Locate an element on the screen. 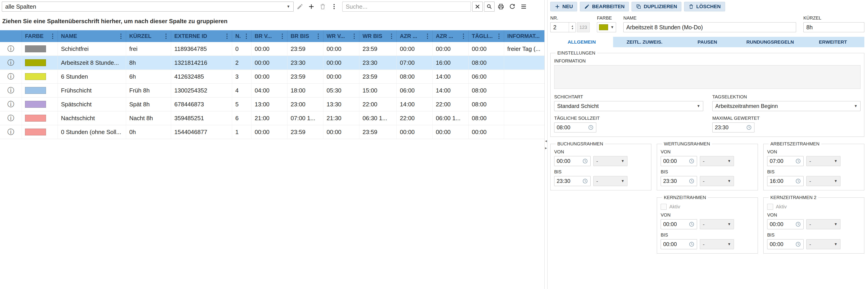 Image resolution: width=868 pixels, height=289 pixels. einstellungen-legend: EINSTELLUNGEN is located at coordinates (576, 53).